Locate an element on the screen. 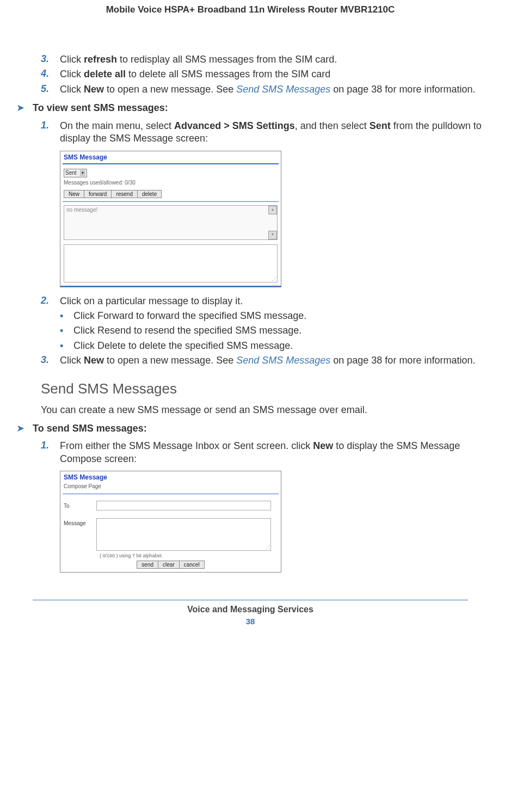 This screenshot has height=812, width=517. compose-page-label: Compose Page is located at coordinates (171, 487).